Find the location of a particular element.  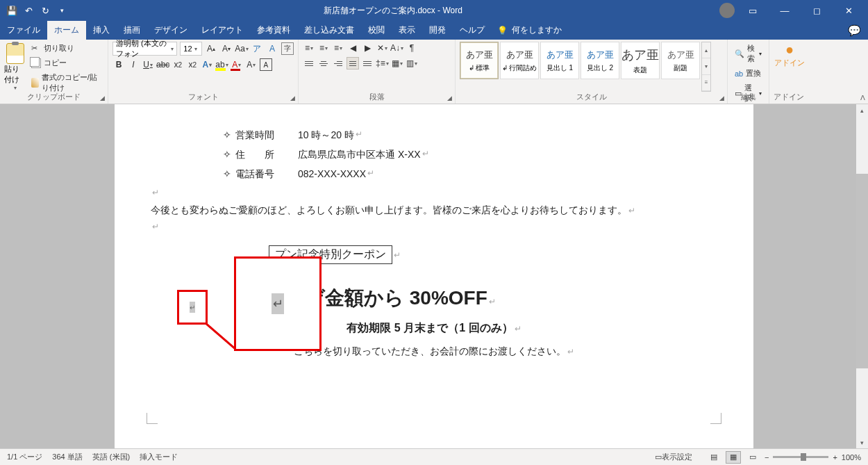

subscript-button: x2 is located at coordinates (178, 65).